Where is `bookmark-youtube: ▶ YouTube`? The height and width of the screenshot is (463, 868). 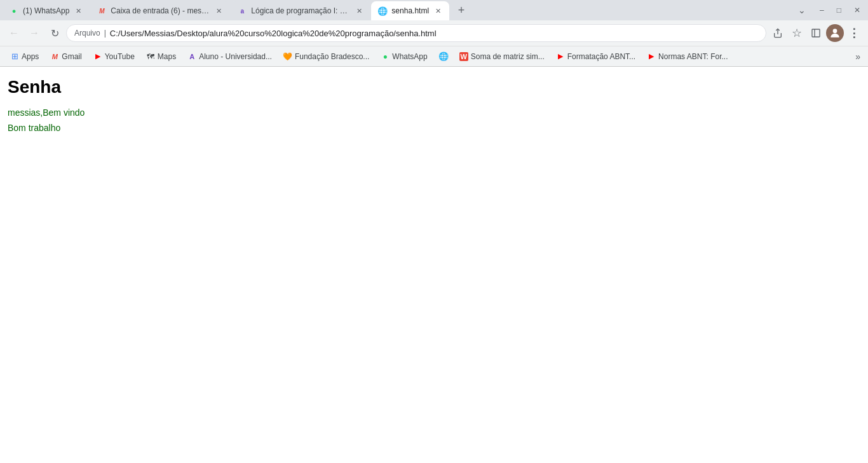 bookmark-youtube: ▶ YouTube is located at coordinates (114, 57).